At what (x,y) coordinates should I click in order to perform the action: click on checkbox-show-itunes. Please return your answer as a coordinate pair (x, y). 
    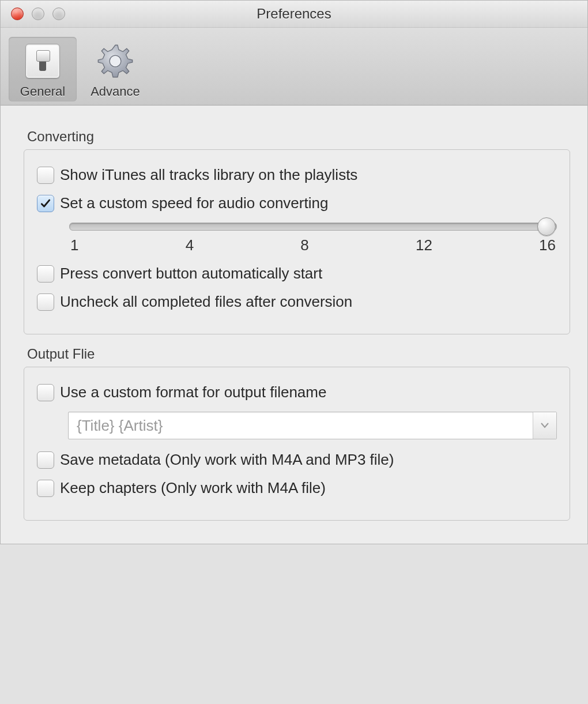
    Looking at the image, I should click on (46, 175).